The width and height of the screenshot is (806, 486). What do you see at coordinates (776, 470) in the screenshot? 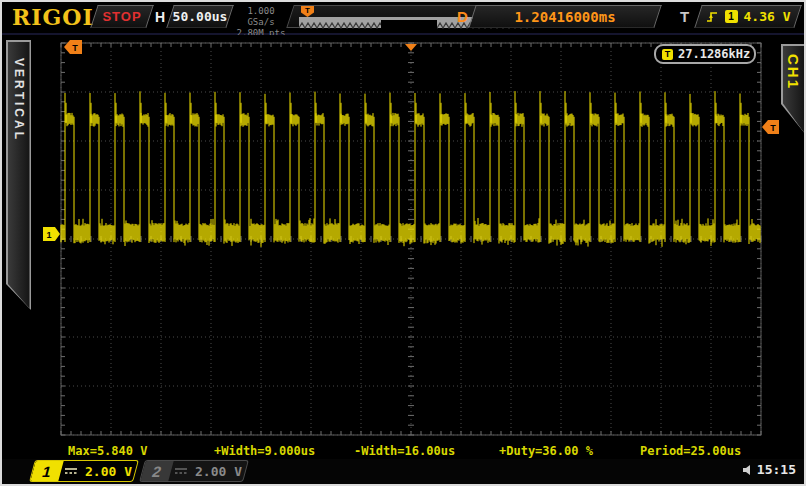
I see `clock-value: 15:15` at bounding box center [776, 470].